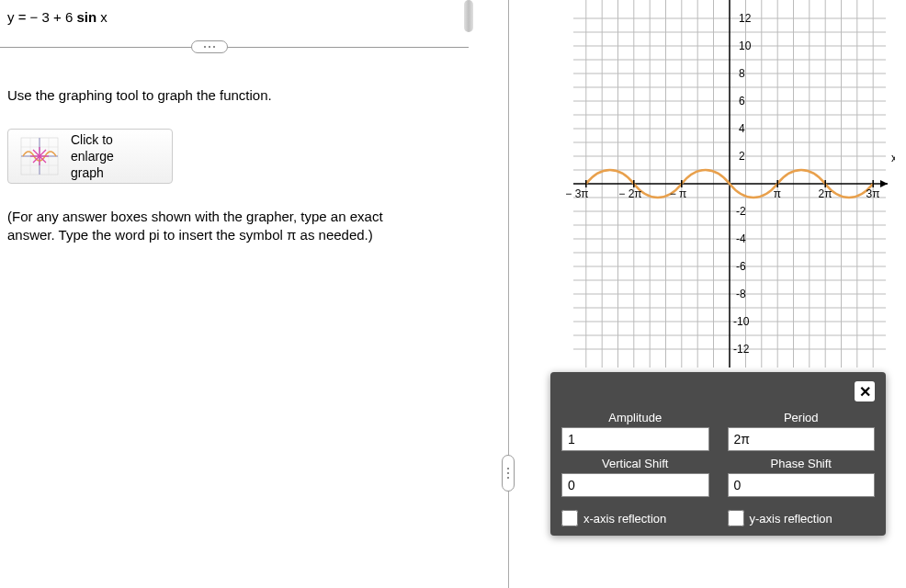  I want to click on amplitude-label: Amplitude, so click(636, 417).